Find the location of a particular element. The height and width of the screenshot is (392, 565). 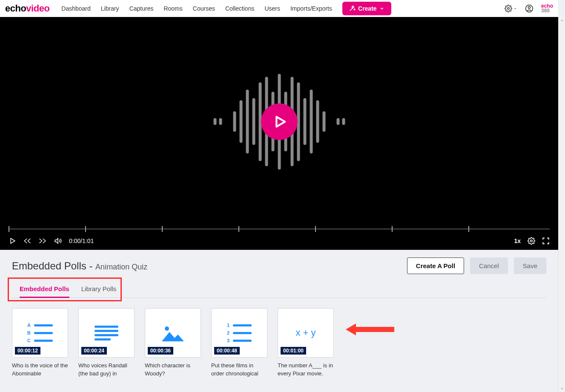

tab-library-polls: Library Polls is located at coordinates (99, 290).